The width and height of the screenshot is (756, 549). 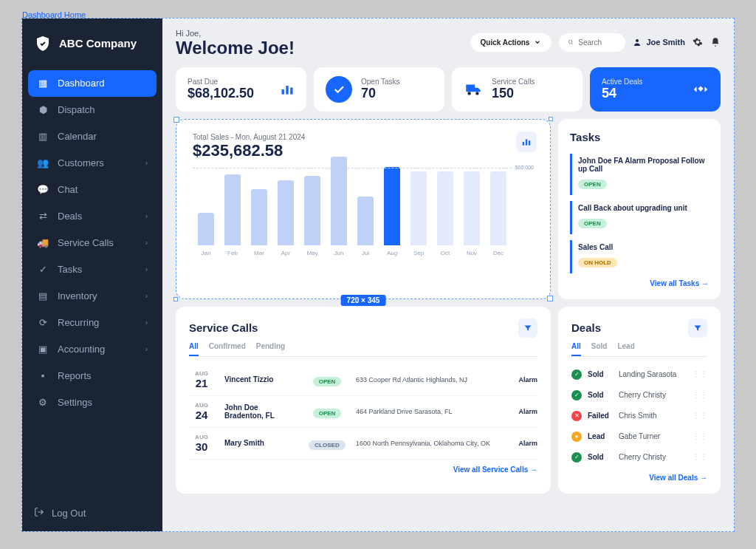 What do you see at coordinates (639, 217) in the screenshot?
I see `task-item: Call Back about upgrading unitOPEN` at bounding box center [639, 217].